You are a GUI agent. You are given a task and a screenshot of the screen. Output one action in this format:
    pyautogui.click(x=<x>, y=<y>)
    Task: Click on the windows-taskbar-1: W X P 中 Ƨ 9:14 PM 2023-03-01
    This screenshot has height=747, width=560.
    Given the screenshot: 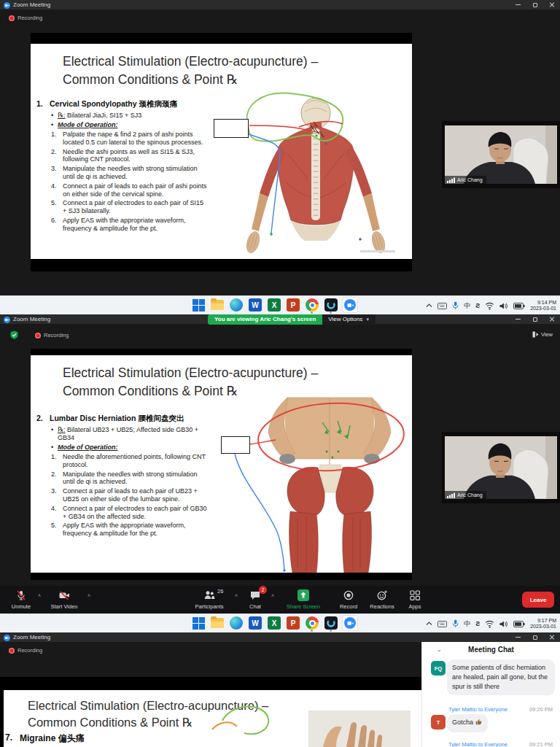 What is the action you would take?
    pyautogui.click(x=280, y=305)
    